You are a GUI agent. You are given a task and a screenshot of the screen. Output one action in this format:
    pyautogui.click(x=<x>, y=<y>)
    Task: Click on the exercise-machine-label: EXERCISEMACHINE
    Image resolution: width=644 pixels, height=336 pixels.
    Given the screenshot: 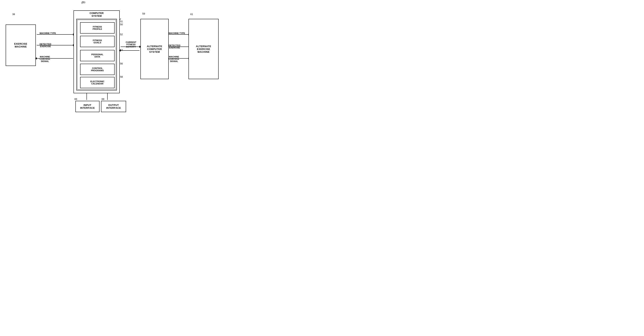 What is the action you would take?
    pyautogui.click(x=21, y=45)
    